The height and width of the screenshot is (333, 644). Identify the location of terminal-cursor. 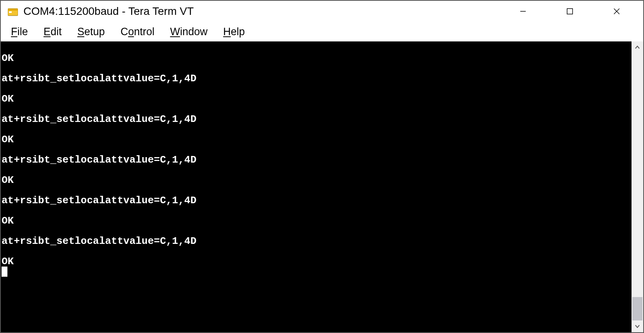
(5, 272).